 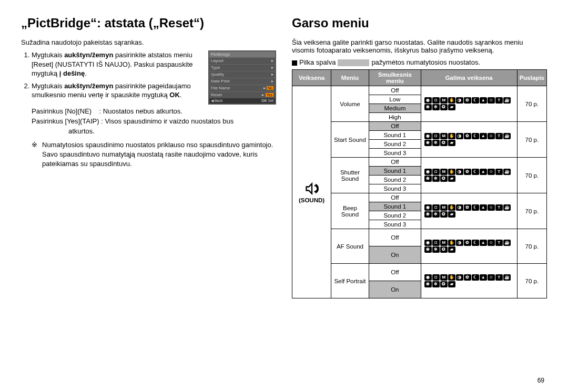 What do you see at coordinates (242, 78) in the screenshot?
I see `camera-menu-screenshot: PictBridge Layout▸ Type▸ Quality▸ Date P…` at bounding box center [242, 78].